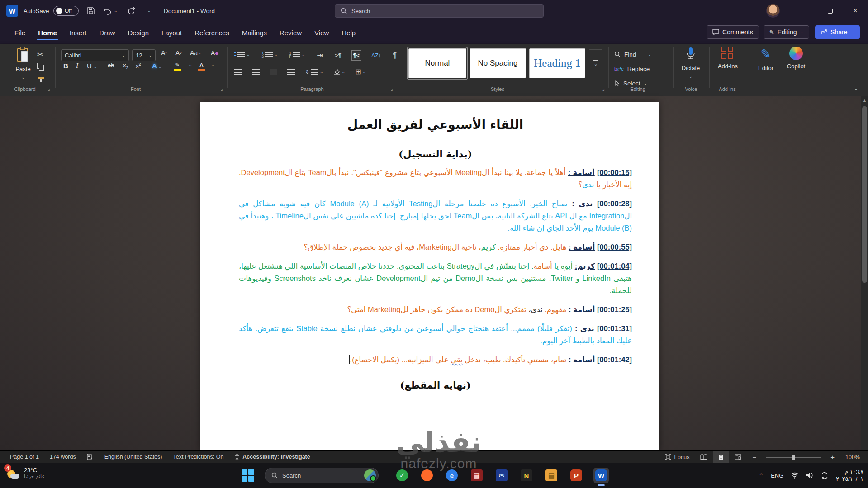 The width and height of the screenshot is (868, 488). What do you see at coordinates (865, 273) in the screenshot?
I see `vertical-scrollbar: ▲` at bounding box center [865, 273].